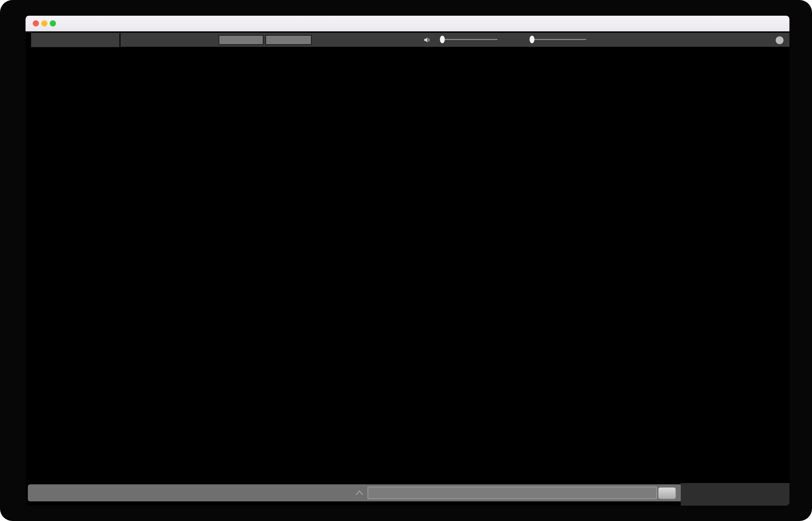  Describe the element at coordinates (667, 493) in the screenshot. I see `save-message-button` at that location.